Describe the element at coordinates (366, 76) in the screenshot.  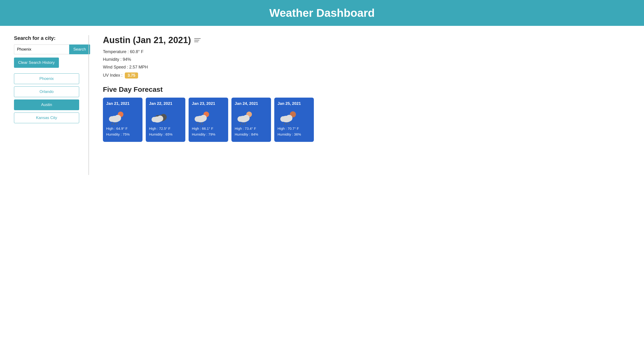
I see `uv-index-stat: UV Index : 3.75` at that location.